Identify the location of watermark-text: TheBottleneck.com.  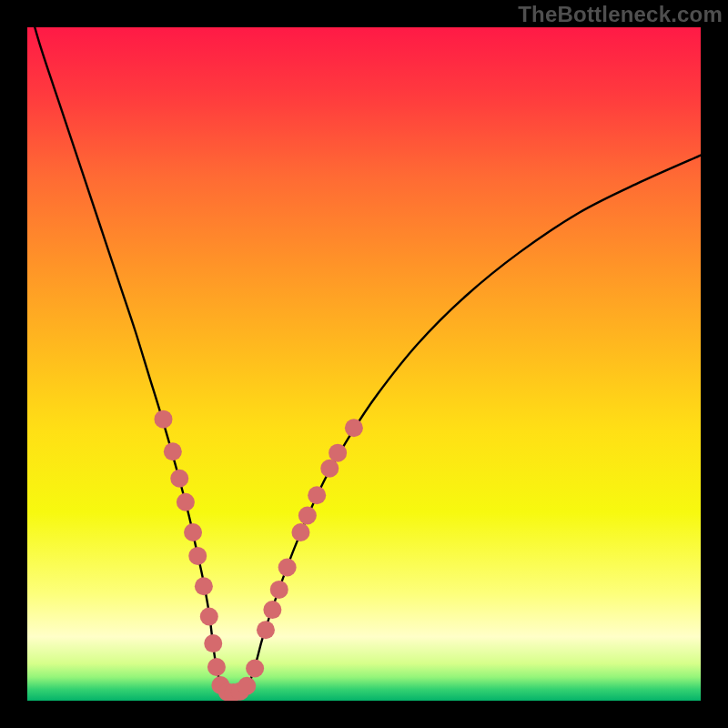
(621, 15).